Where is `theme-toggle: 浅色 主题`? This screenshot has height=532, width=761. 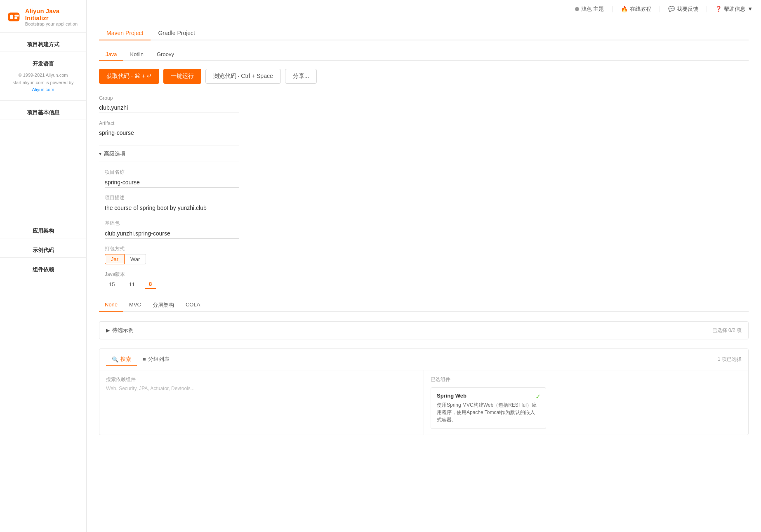 theme-toggle: 浅色 主题 is located at coordinates (590, 9).